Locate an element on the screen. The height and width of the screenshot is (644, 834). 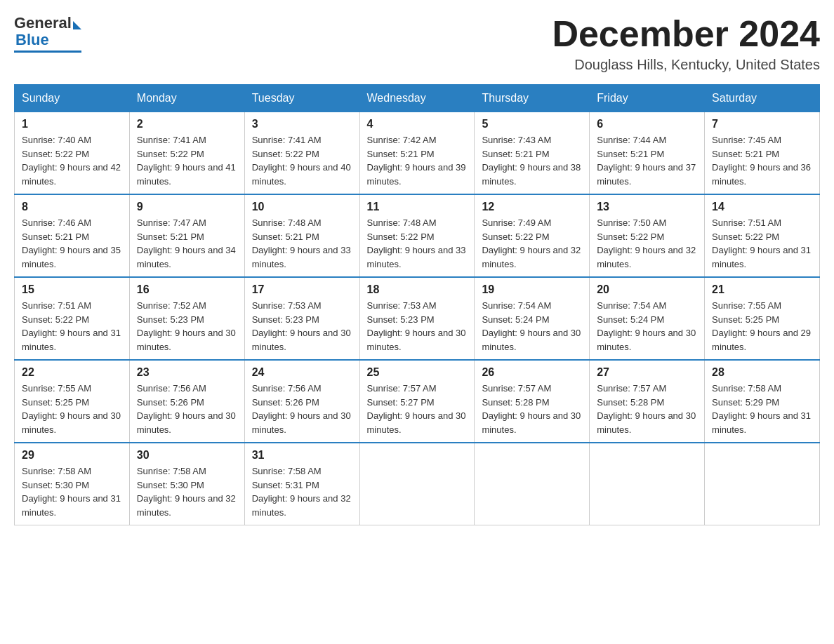
calendar-cell: 16 Sunrise: 7:52 AM Sunset: 5:23 PM Dayl… is located at coordinates (187, 318).